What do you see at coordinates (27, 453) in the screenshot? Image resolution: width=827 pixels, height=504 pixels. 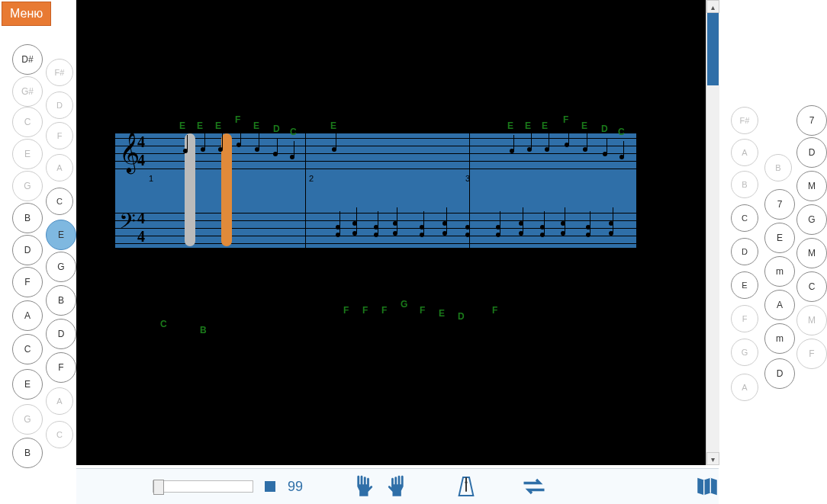 I see `left-key-b3: B` at bounding box center [27, 453].